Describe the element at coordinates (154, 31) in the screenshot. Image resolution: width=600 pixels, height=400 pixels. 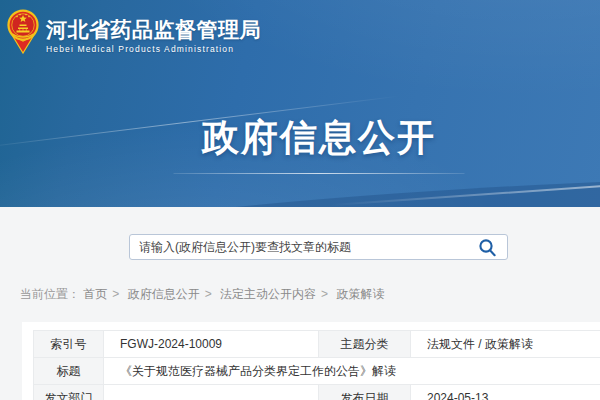
I see `brand-text: 河北省药品监督管理局 Hebei Medical Products Admini…` at that location.